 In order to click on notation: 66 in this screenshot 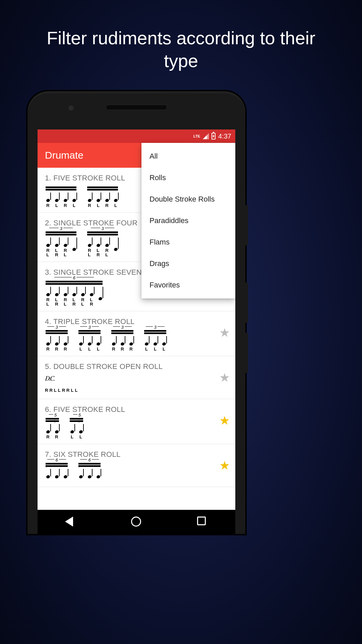, I will do `click(136, 471)`.